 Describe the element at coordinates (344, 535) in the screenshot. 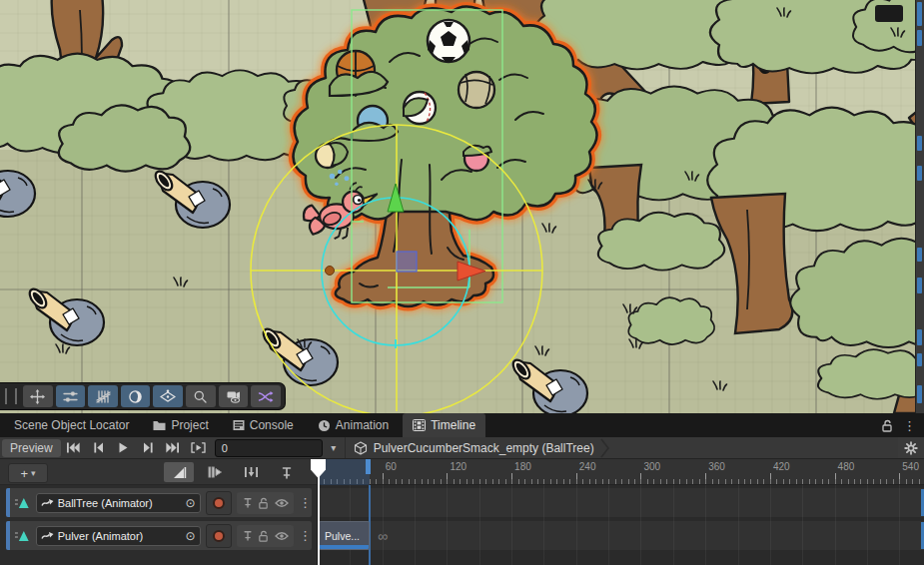

I see `pulver-clip: Pulve...` at that location.